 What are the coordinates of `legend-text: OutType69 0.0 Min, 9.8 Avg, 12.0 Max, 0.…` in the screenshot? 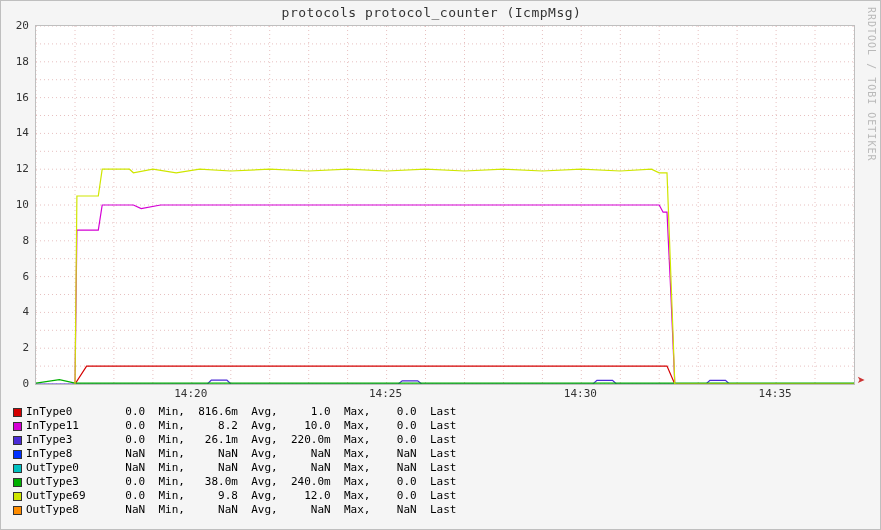 It's located at (241, 496).